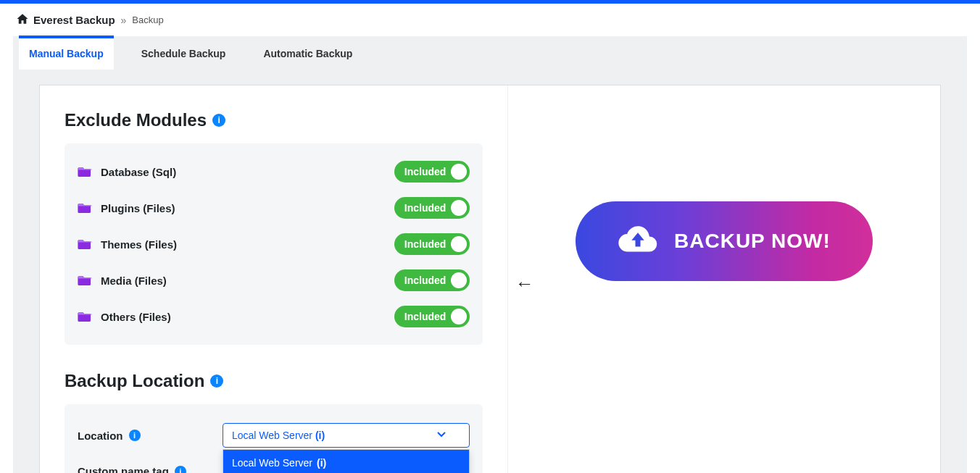  Describe the element at coordinates (184, 53) in the screenshot. I see `tab-schedule-backup: Schedule Backup` at that location.